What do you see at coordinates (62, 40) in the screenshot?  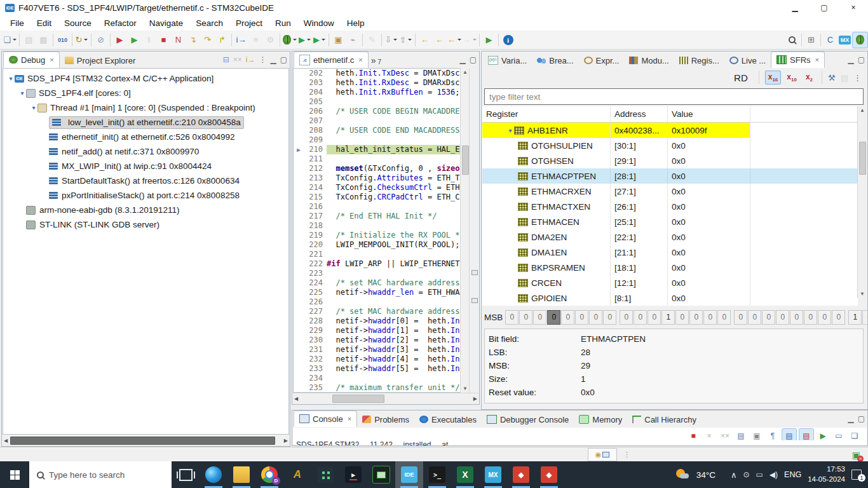 I see `binary-view-button: 010` at bounding box center [62, 40].